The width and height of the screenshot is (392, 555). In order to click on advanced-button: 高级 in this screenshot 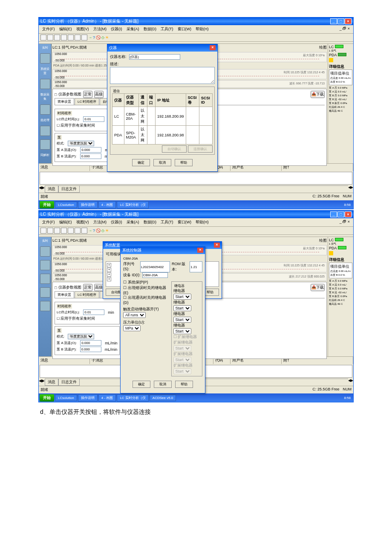, I will do `click(99, 95)`.